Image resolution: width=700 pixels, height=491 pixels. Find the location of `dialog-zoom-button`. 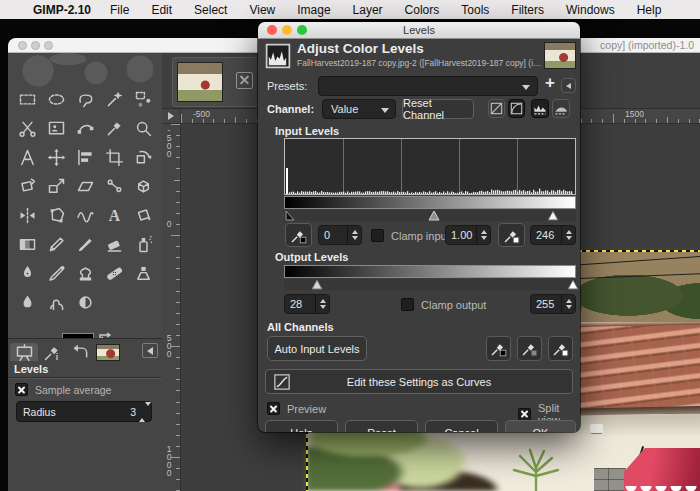

dialog-zoom-button is located at coordinates (302, 30).